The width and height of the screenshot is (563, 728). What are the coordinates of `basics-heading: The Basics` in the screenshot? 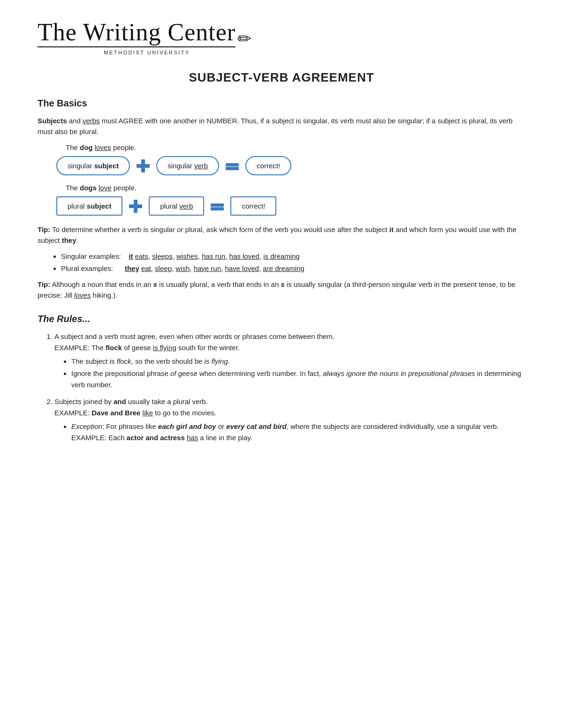 It's located at (282, 103).